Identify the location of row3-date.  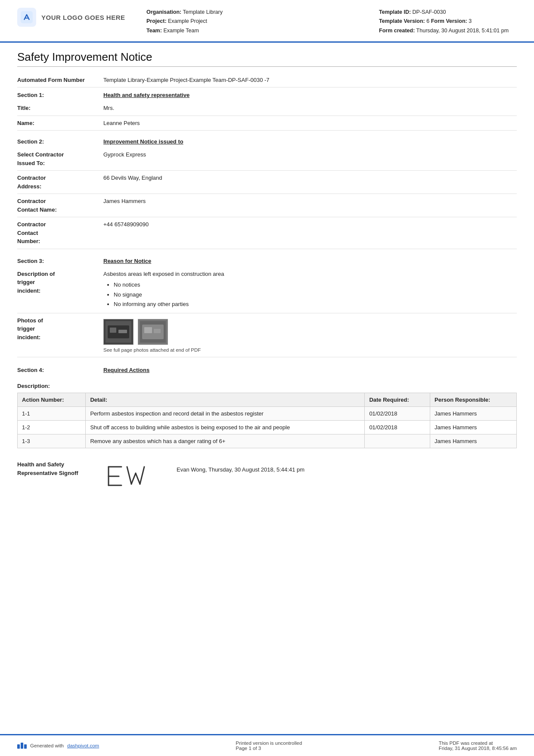
(397, 441).